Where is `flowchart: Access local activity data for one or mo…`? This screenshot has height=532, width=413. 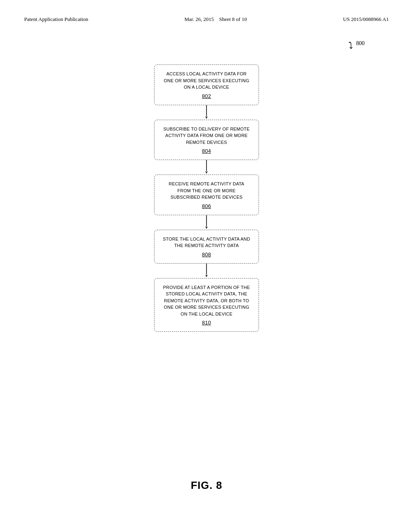 flowchart: Access local activity data for one or mo… is located at coordinates (206, 198).